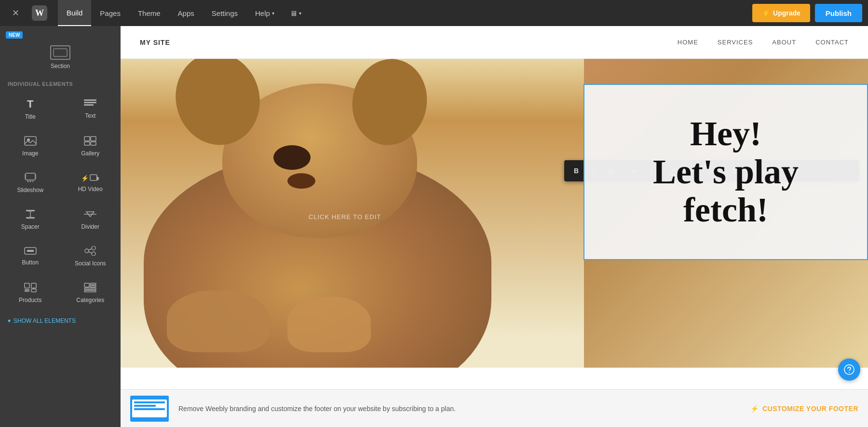  I want to click on hero-headline: Hey!Let's playfetch!, so click(726, 172).